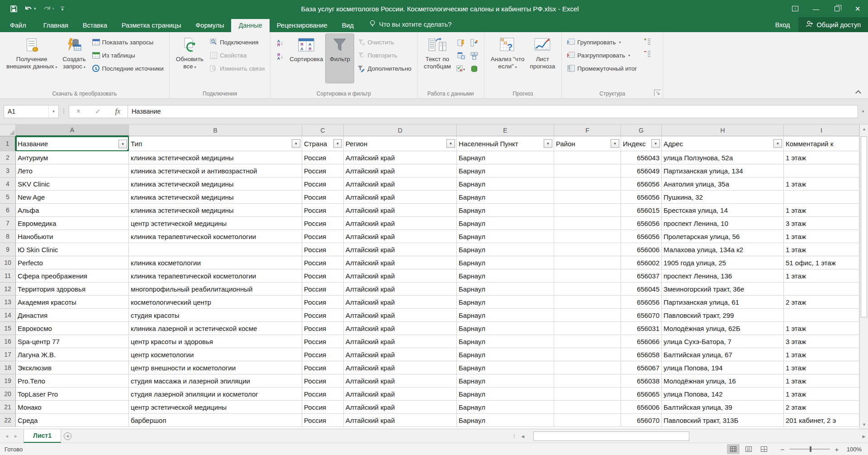  Describe the element at coordinates (506, 355) in the screenshot. I see `cell-E17: Барнаул` at that location.